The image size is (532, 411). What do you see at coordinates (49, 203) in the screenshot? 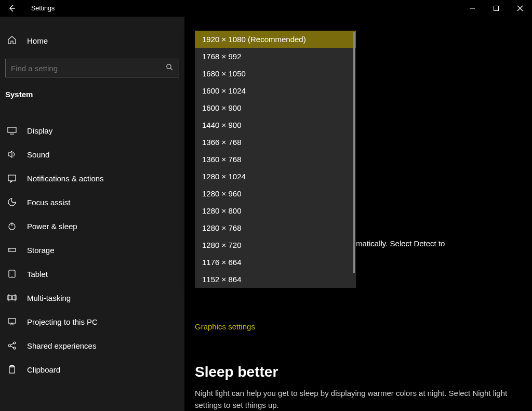
I see `sidebar-item-label: Focus assist` at bounding box center [49, 203].